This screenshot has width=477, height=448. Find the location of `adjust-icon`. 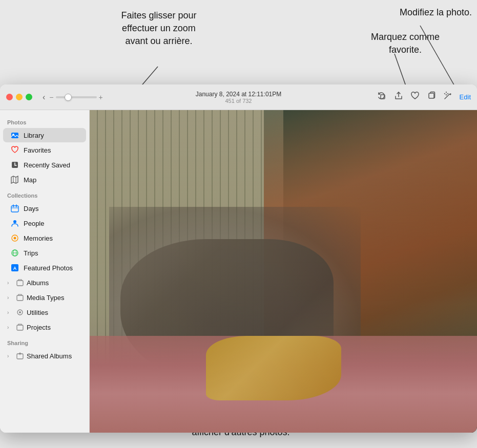

adjust-icon is located at coordinates (448, 97).